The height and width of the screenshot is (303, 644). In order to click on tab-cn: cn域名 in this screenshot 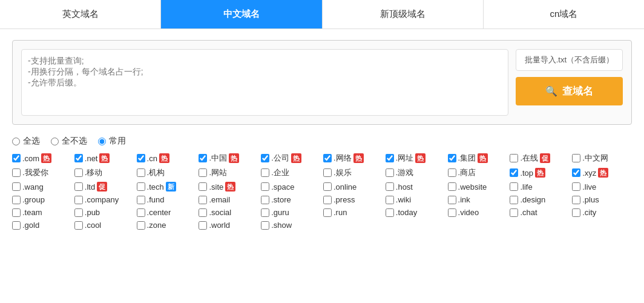, I will do `click(564, 15)`.